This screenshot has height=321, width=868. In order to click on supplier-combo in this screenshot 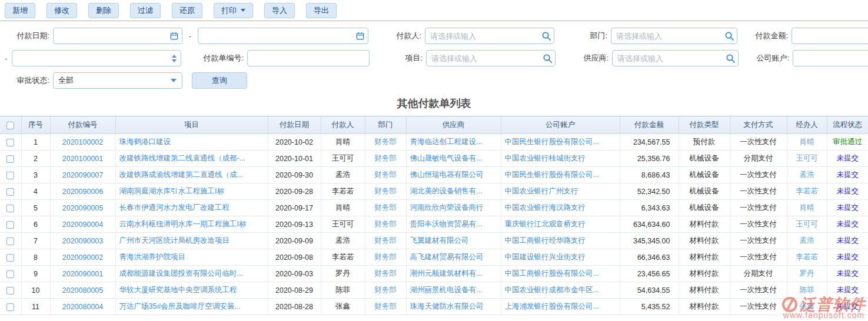, I will do `click(676, 58)`.